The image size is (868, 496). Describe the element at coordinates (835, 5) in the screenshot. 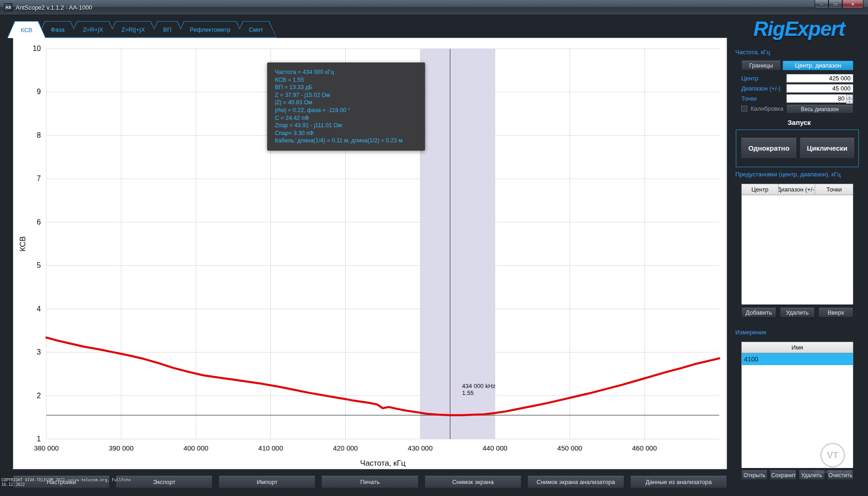

I see `maximize-button: ▭` at that location.